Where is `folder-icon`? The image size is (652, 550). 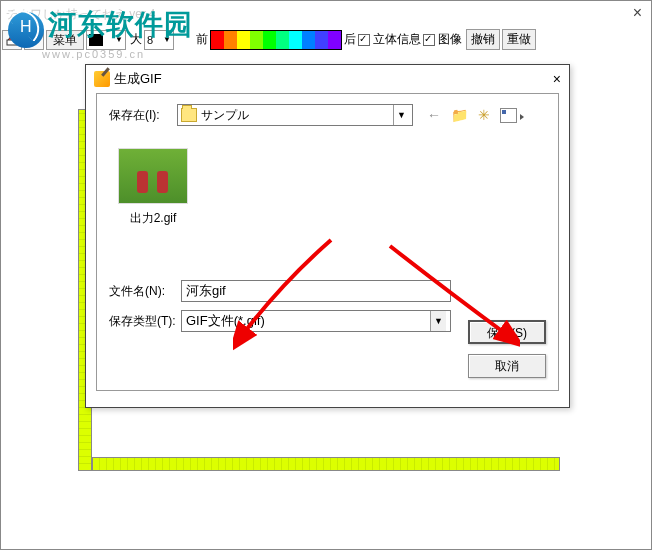
folder-icon is located at coordinates (189, 115).